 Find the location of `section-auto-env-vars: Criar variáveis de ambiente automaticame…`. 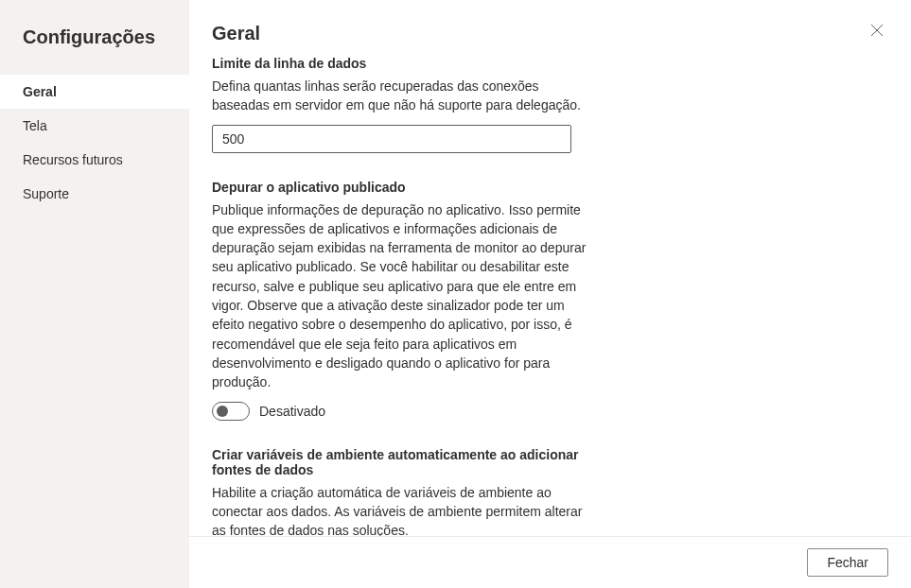

section-auto-env-vars: Criar variáveis de ambiente automaticame… is located at coordinates (401, 492).